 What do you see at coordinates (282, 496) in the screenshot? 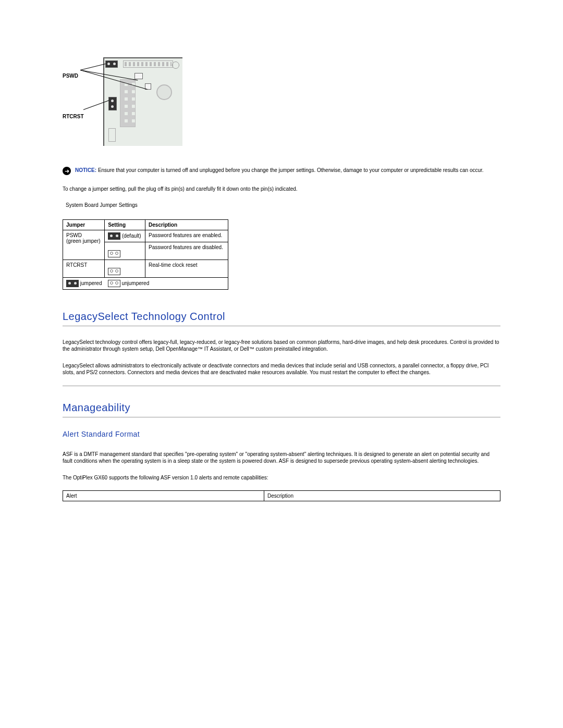
I see `alert-table: Alert Description` at bounding box center [282, 496].